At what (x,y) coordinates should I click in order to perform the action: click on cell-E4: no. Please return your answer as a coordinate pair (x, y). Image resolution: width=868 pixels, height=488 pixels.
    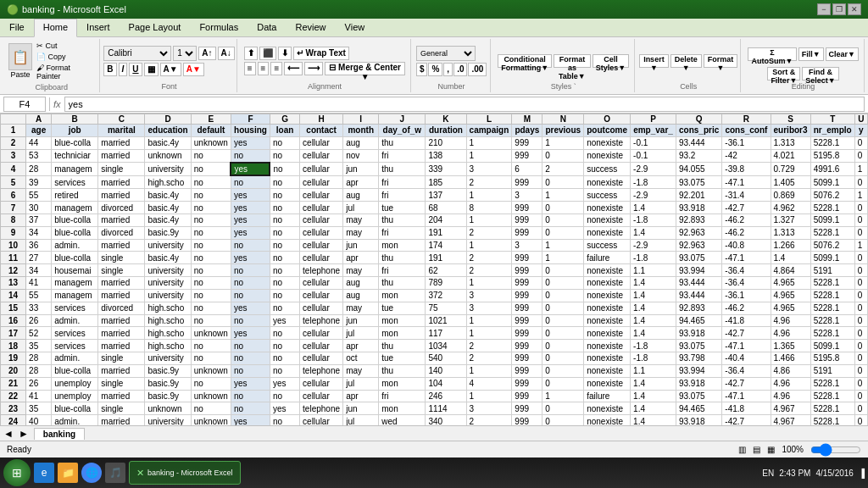
    Looking at the image, I should click on (210, 169).